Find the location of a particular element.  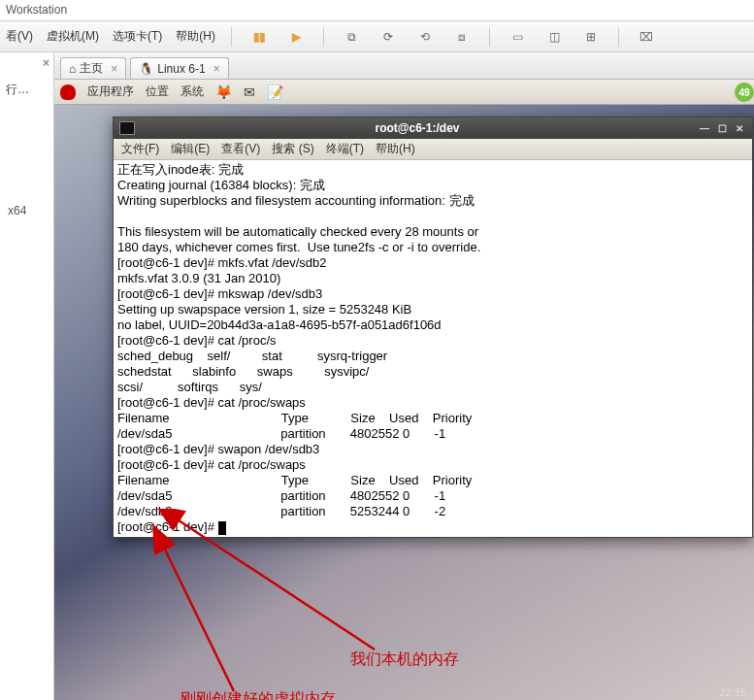

thumbnail-button: ⊞ is located at coordinates (591, 37).